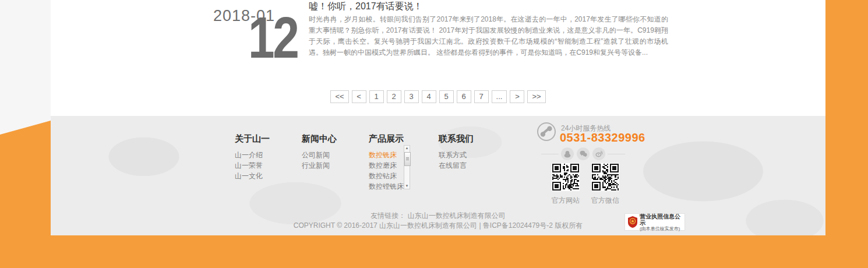 Image resolution: width=868 pixels, height=268 pixels. I want to click on page-next-button: >, so click(517, 97).